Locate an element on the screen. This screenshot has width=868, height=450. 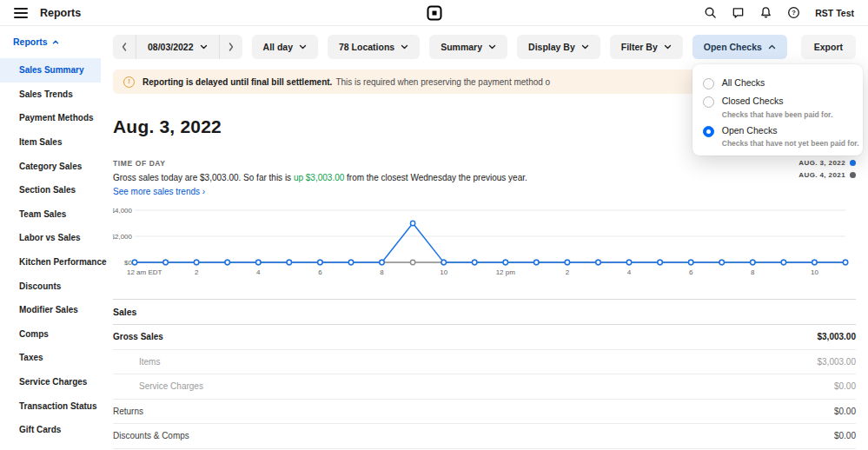
svg-text: 4 is located at coordinates (259, 273).